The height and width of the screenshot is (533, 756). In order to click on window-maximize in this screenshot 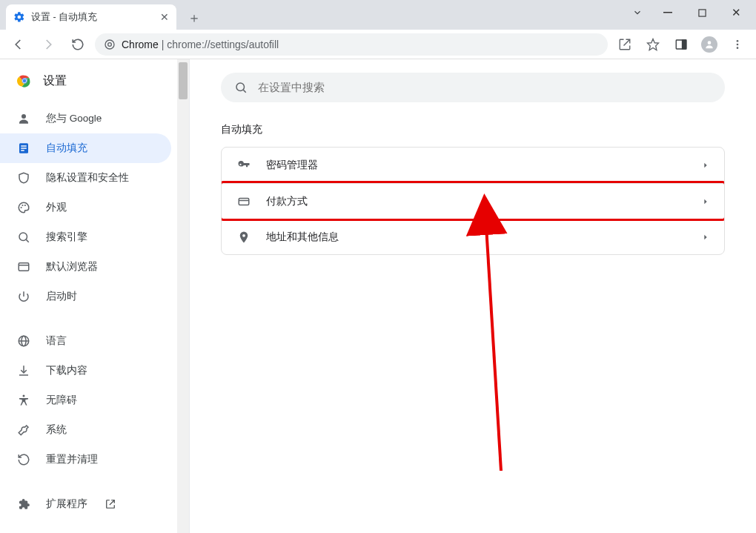, I will do `click(702, 13)`.